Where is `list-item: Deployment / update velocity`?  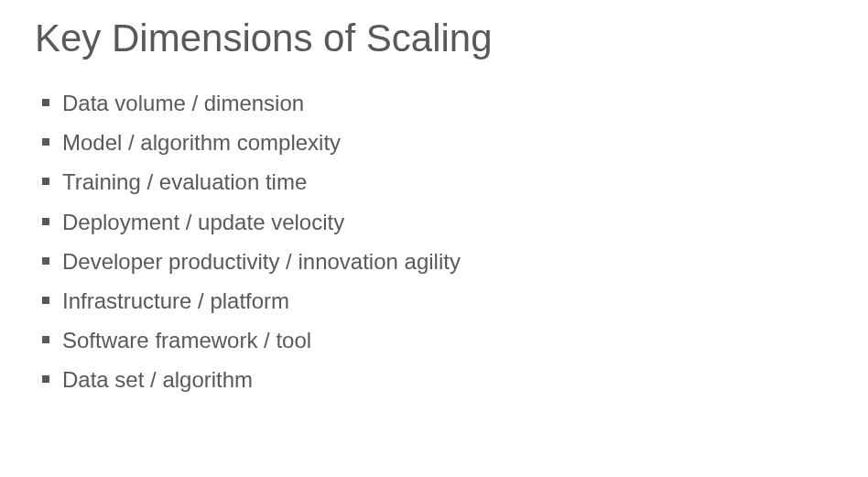 list-item: Deployment / update velocity is located at coordinates (438, 222).